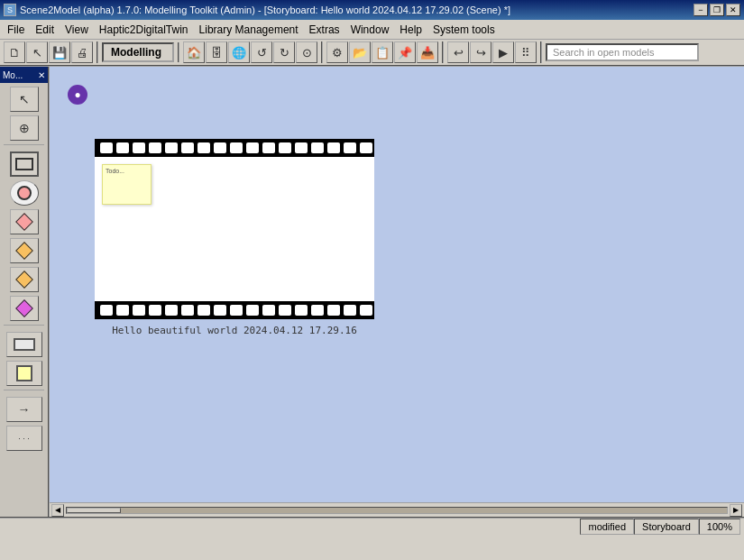  Describe the element at coordinates (23, 75) in the screenshot. I see `panel-header: Mo... ✕` at that location.